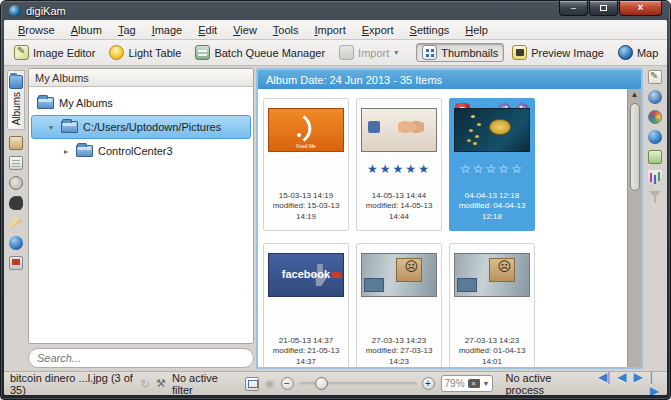 The image size is (671, 400). What do you see at coordinates (640, 8) in the screenshot?
I see `close-button: ×` at bounding box center [640, 8].